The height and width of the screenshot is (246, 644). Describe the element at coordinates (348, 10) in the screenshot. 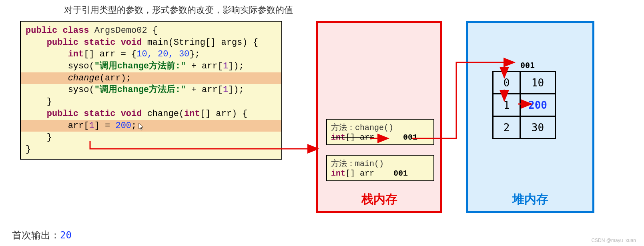

I see `diagram-title: 对于引用类型的参数，形式参数的改变，影响实际参数的值` at that location.